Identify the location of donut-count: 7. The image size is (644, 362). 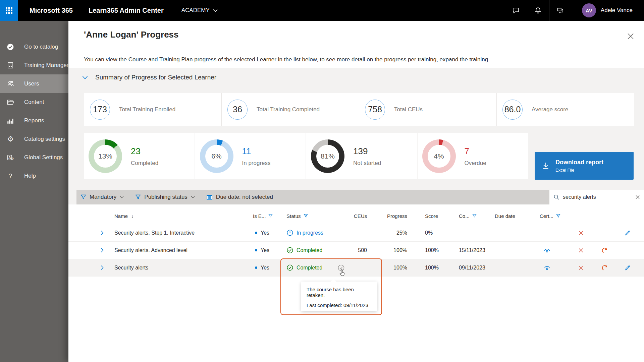
(476, 152).